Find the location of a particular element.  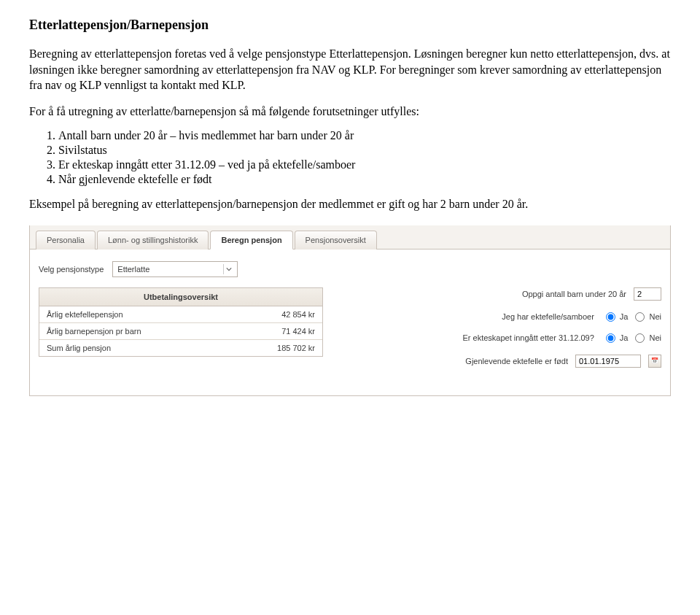

row-label: Årlig ektefellepensjon is located at coordinates (85, 314).